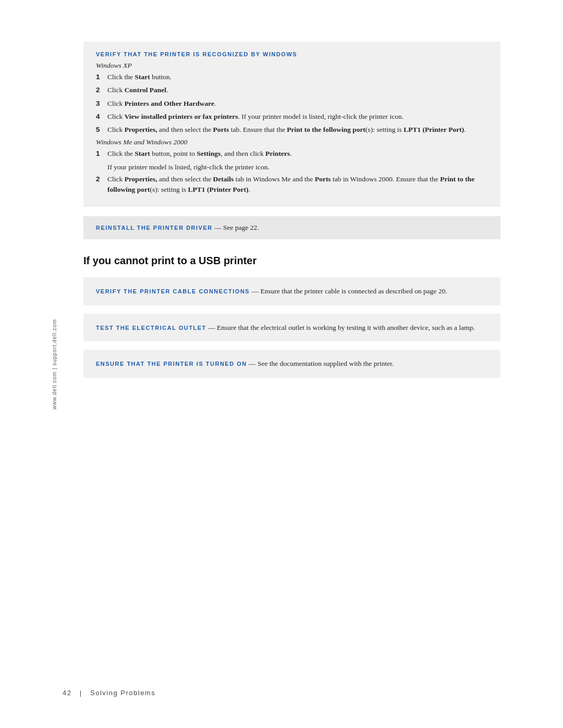 This screenshot has width=563, height=728. What do you see at coordinates (292, 261) in the screenshot?
I see `usb-section-heading: If you cannot print to a USB printer` at bounding box center [292, 261].